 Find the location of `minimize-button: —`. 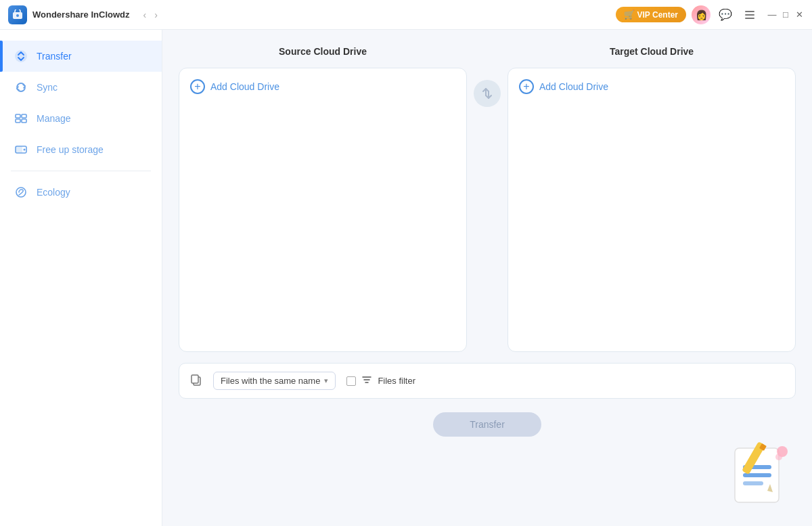

minimize-button: — is located at coordinates (772, 15).